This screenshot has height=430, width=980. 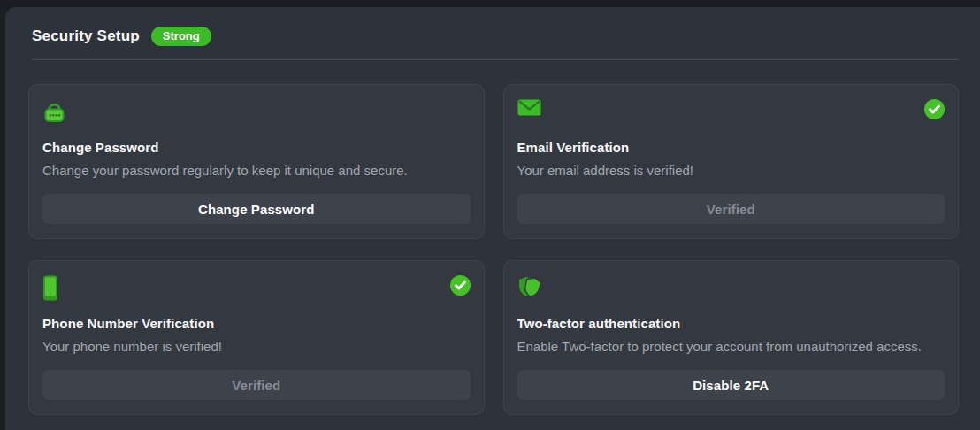 I want to click on shield-icon, so click(x=531, y=288).